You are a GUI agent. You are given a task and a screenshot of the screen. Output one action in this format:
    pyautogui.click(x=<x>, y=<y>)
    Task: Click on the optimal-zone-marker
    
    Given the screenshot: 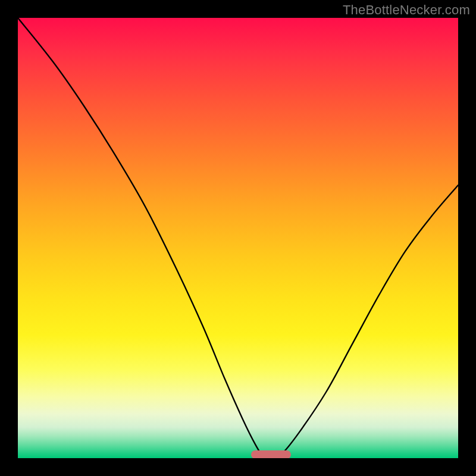 What is the action you would take?
    pyautogui.click(x=271, y=455)
    